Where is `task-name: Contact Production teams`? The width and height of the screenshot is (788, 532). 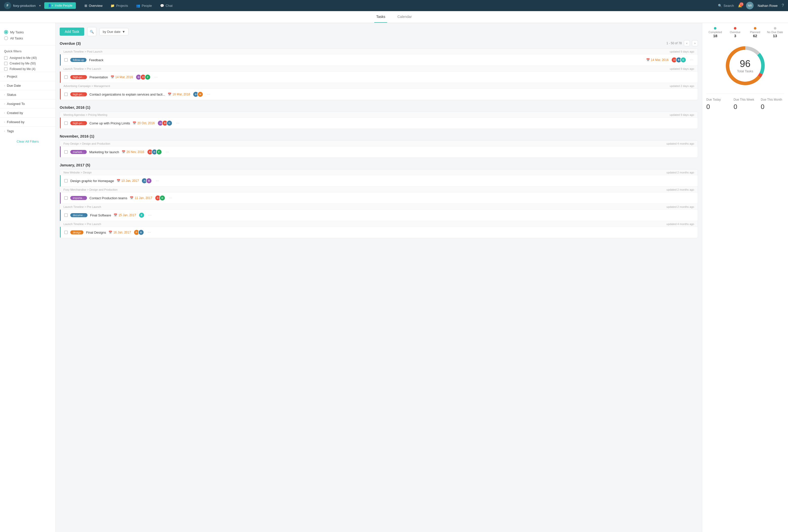 task-name: Contact Production teams is located at coordinates (109, 198).